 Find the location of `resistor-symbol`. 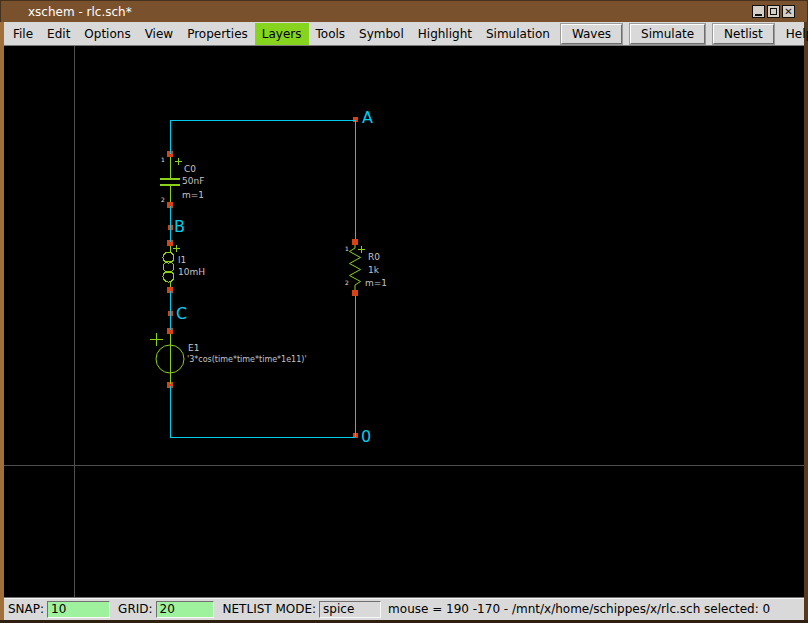

resistor-symbol is located at coordinates (358, 268).